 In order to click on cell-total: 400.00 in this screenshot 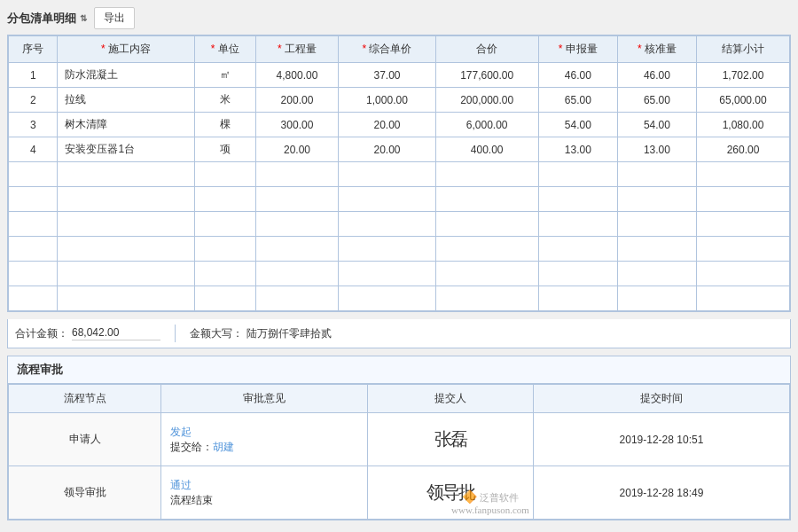, I will do `click(487, 150)`.